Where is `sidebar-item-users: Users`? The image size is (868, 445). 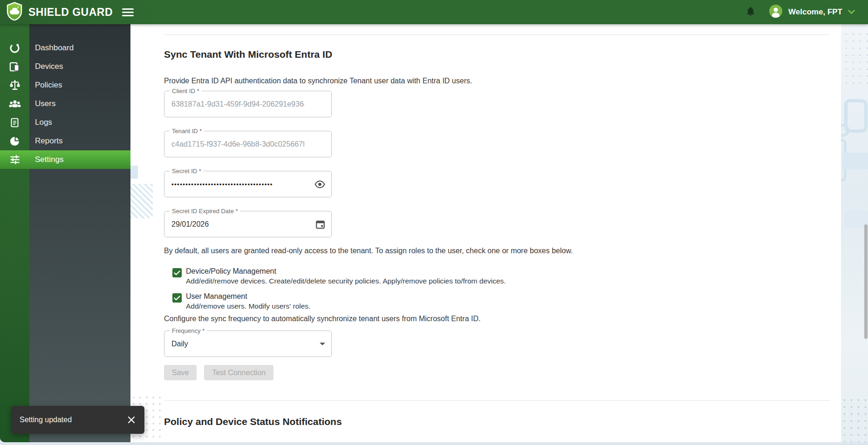 sidebar-item-users: Users is located at coordinates (65, 104).